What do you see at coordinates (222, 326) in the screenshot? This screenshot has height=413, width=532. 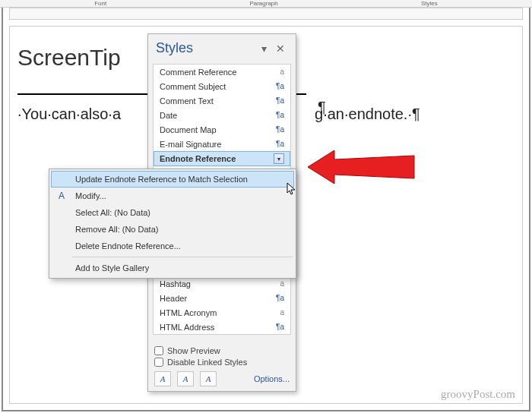 I see `style-item: HTML Address¶a` at bounding box center [222, 326].